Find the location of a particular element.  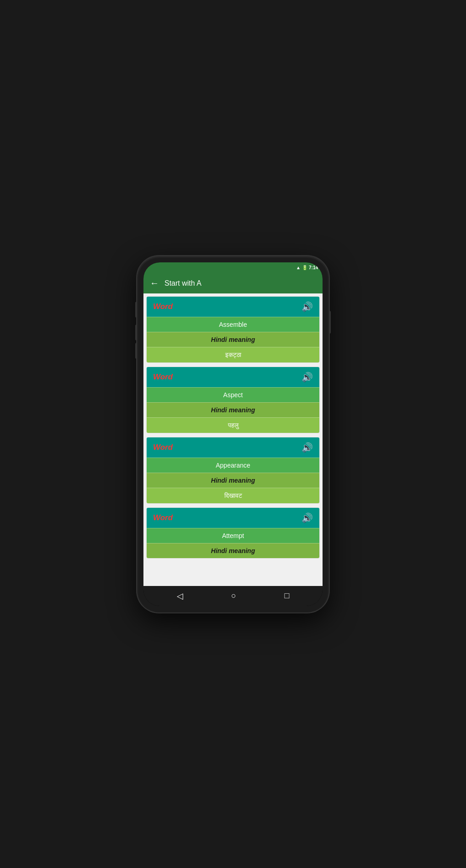

nav-home-button: ○ is located at coordinates (234, 596).